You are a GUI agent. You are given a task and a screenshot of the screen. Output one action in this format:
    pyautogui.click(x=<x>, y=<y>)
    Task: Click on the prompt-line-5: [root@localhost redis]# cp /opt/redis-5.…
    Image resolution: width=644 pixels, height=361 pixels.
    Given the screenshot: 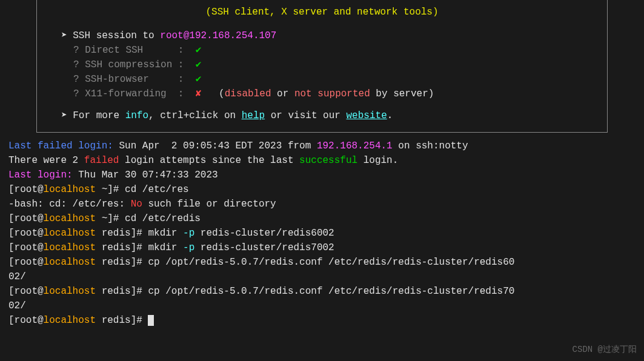 What is the action you would take?
    pyautogui.click(x=322, y=262)
    